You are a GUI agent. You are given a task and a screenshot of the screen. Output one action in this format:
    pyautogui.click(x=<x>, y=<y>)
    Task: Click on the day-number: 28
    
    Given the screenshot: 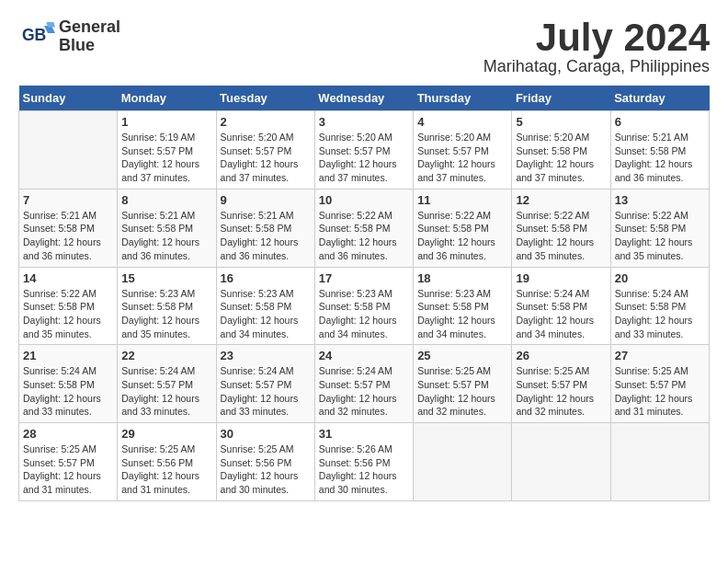 What is the action you would take?
    pyautogui.click(x=68, y=434)
    